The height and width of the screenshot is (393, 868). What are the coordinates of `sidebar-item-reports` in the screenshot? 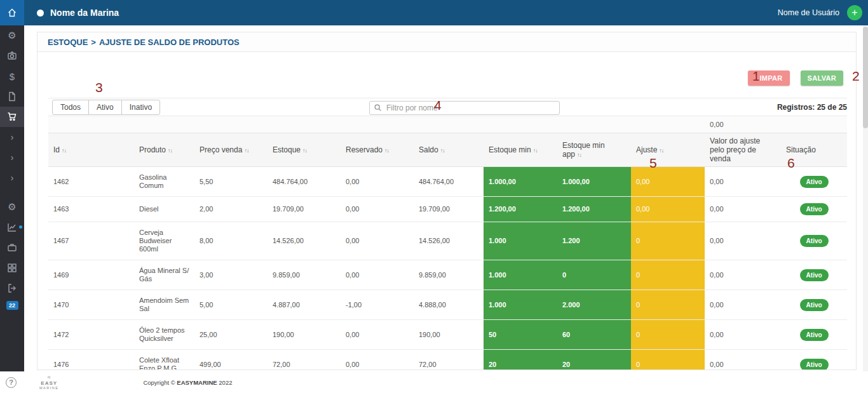 It's located at (12, 227).